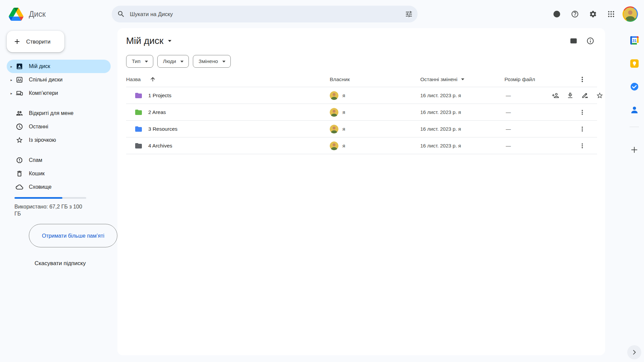  Describe the element at coordinates (593, 14) in the screenshot. I see `settings-icon` at that location.